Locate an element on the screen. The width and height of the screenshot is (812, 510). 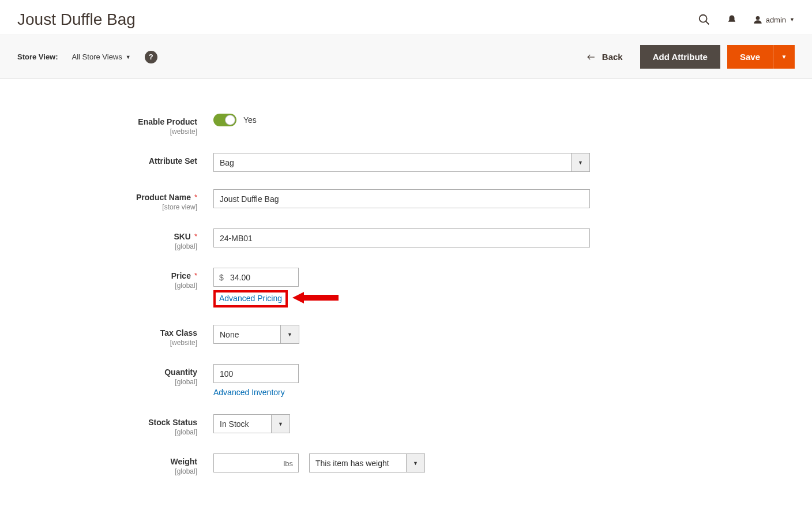
arrow-callout-icon is located at coordinates (315, 298).